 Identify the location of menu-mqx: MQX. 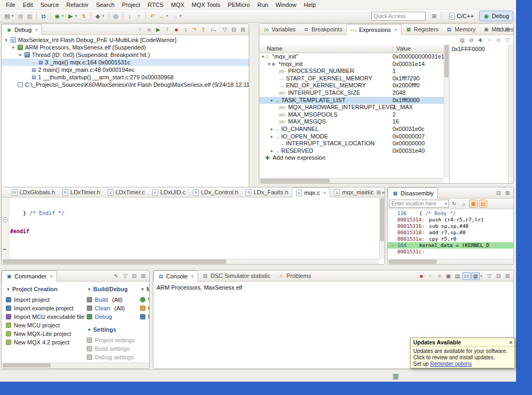
(178, 5).